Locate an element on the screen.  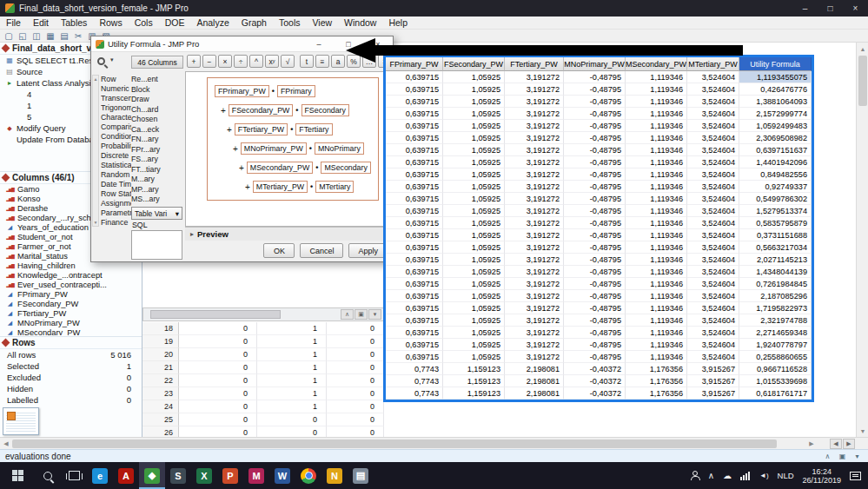
rows-panel-header: Rows is located at coordinates (71, 343).